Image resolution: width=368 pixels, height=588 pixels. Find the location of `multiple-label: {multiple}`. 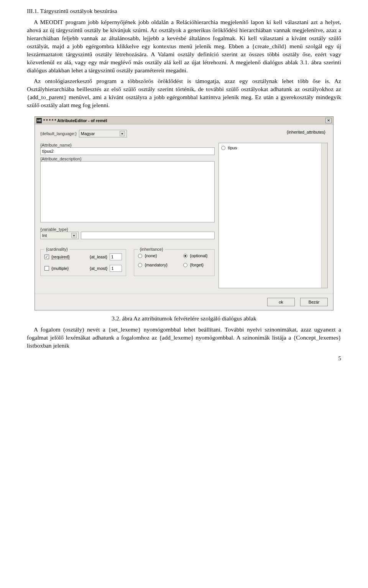

multiple-label: {multiple} is located at coordinates (60, 268).